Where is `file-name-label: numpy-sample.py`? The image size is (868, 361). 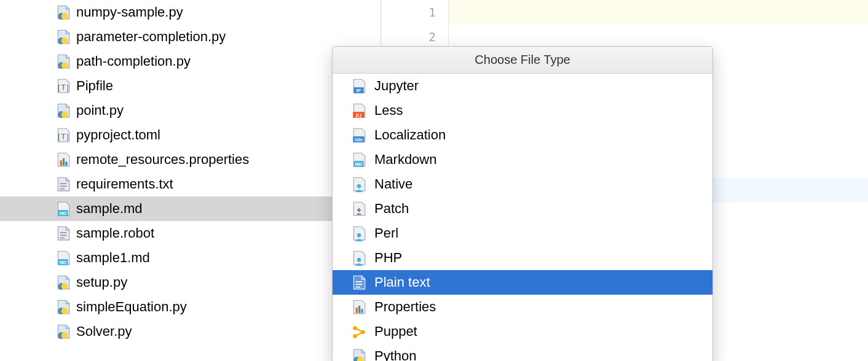 file-name-label: numpy-sample.py is located at coordinates (130, 12).